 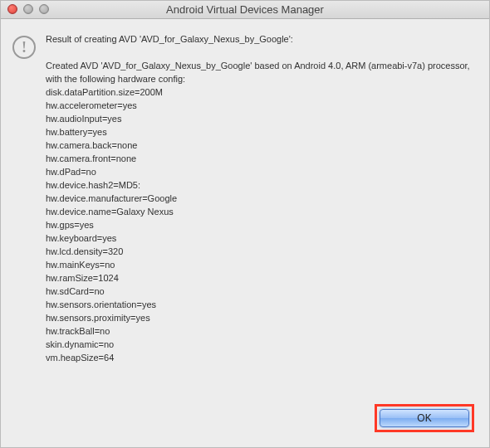 I want to click on config-line: hw.accelerometer=yes, so click(x=260, y=105).